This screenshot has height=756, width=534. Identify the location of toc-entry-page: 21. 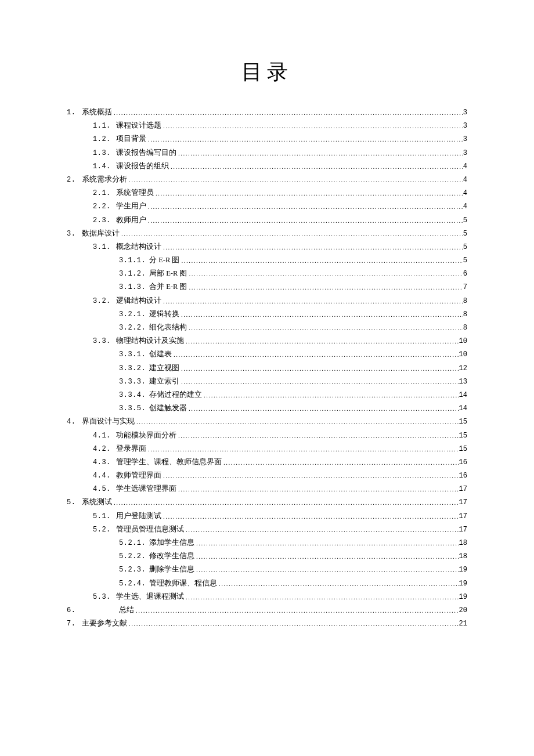
(463, 624).